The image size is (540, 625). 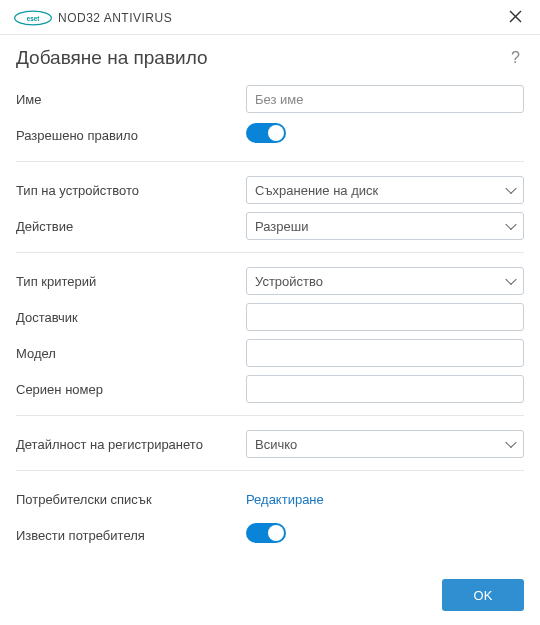 What do you see at coordinates (266, 133) in the screenshot?
I see `enabled-toggle` at bounding box center [266, 133].